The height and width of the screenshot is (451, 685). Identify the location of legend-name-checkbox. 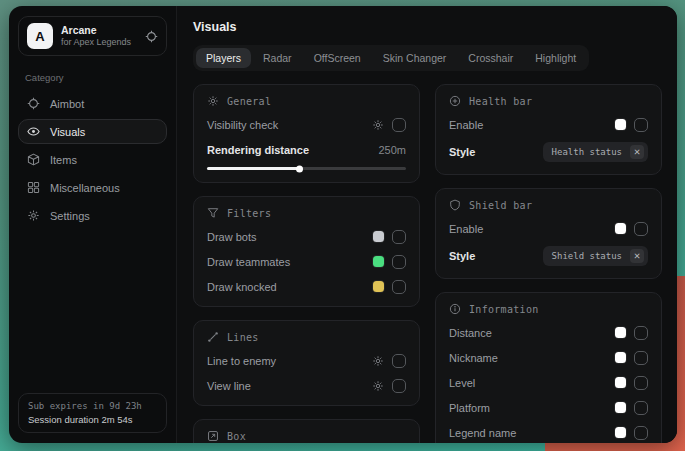
(641, 433).